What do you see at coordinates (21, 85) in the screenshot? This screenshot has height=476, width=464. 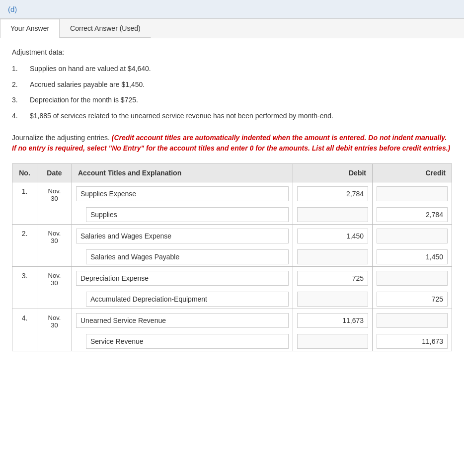 I see `item-num: 2.` at bounding box center [21, 85].